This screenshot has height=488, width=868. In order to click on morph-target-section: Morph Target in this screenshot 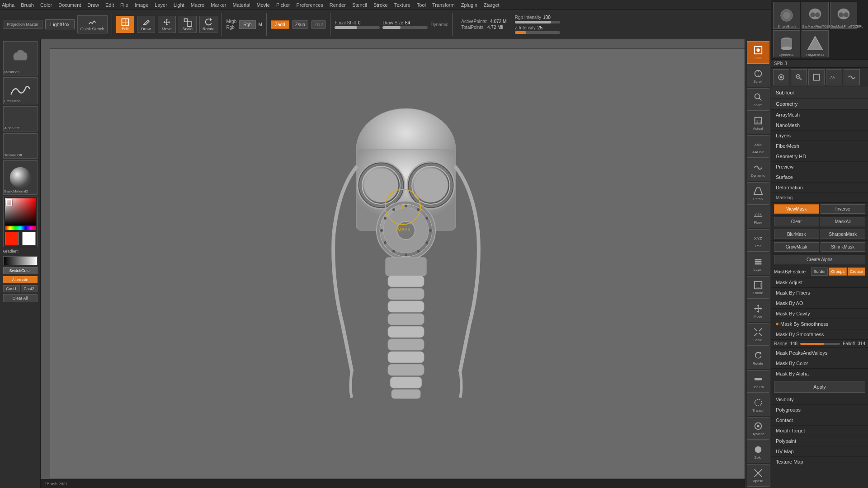, I will do `click(820, 431)`.